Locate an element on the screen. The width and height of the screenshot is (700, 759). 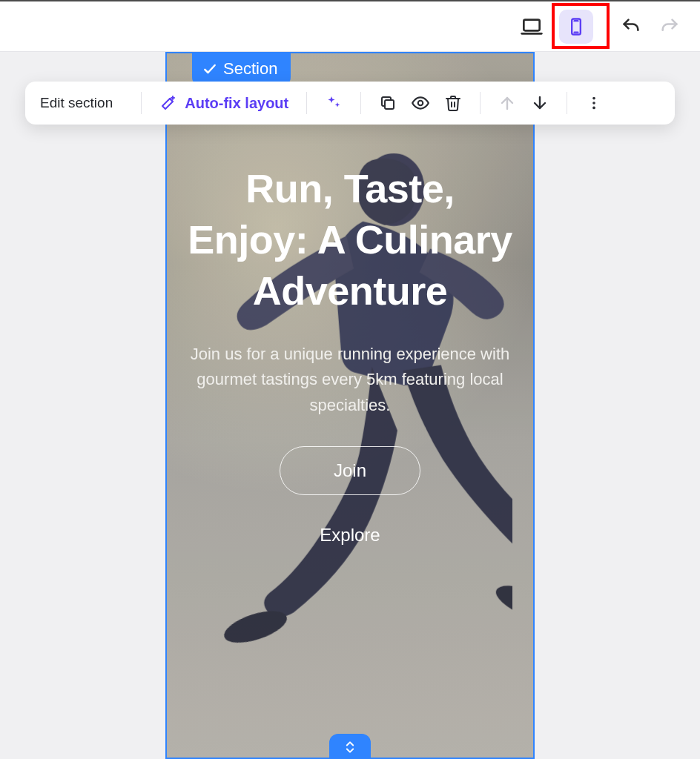
duplicate-button is located at coordinates (388, 103).